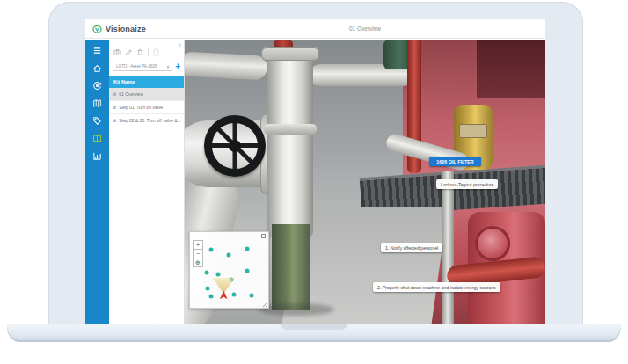 This screenshot has height=364, width=628. What do you see at coordinates (291, 267) in the screenshot?
I see `scene-green-pipe-base` at bounding box center [291, 267].